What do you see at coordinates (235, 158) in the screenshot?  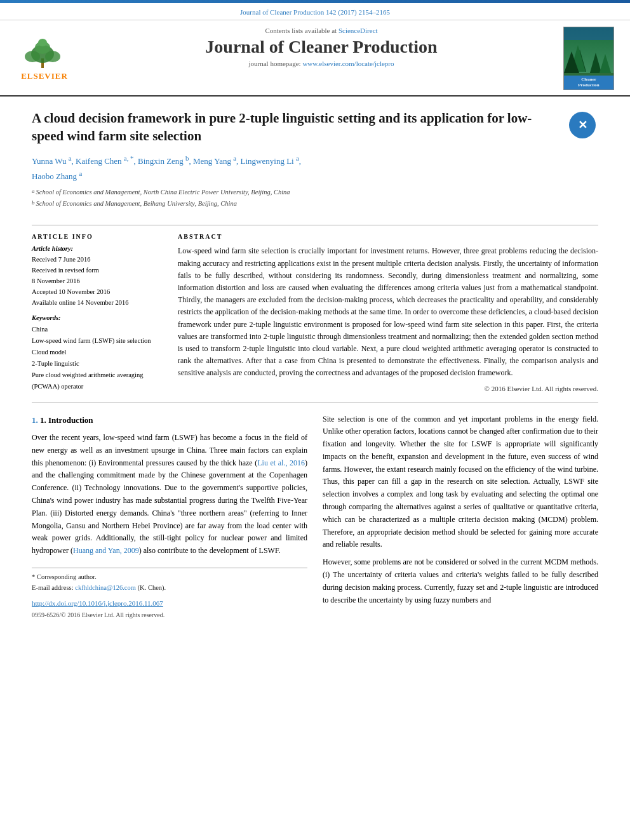 I see `sup-a3: a` at bounding box center [235, 158].